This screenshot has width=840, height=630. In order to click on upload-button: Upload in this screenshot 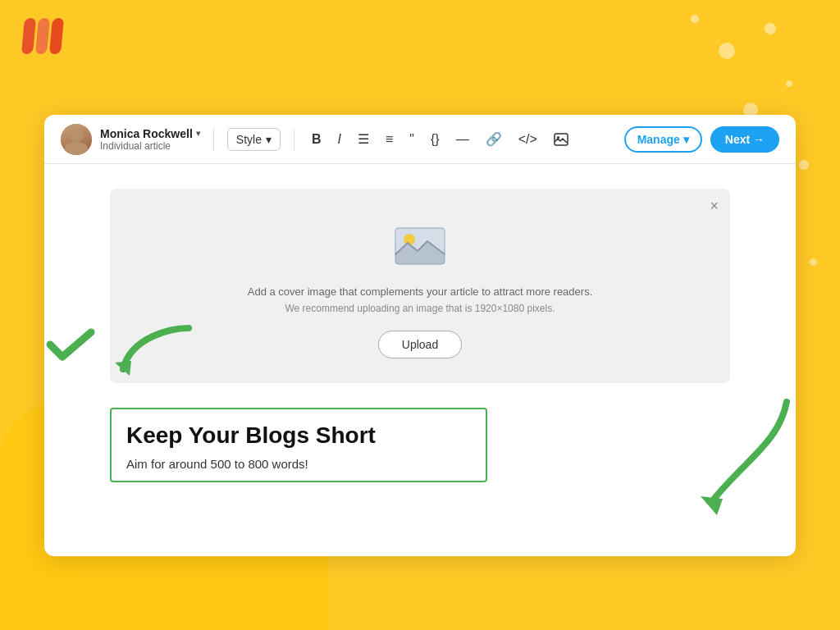, I will do `click(420, 345)`.